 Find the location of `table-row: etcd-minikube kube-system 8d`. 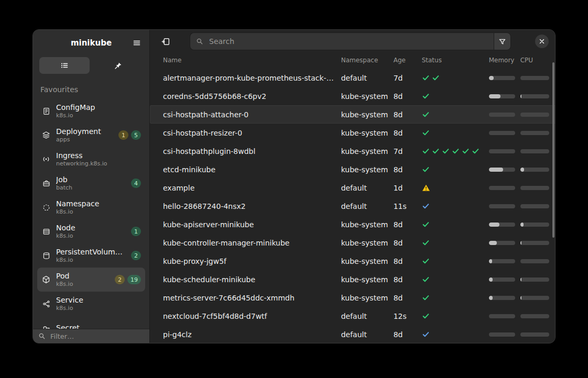

table-row: etcd-minikube kube-system 8d is located at coordinates (353, 170).